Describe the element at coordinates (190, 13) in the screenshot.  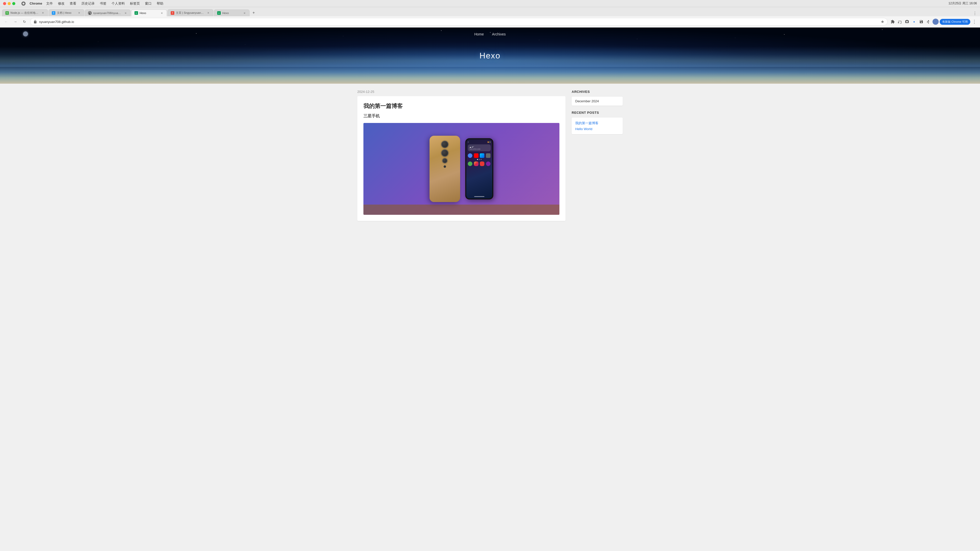
I see `tab-label-mail: 主页 | Sngyuanyuan@gmail.co...` at that location.